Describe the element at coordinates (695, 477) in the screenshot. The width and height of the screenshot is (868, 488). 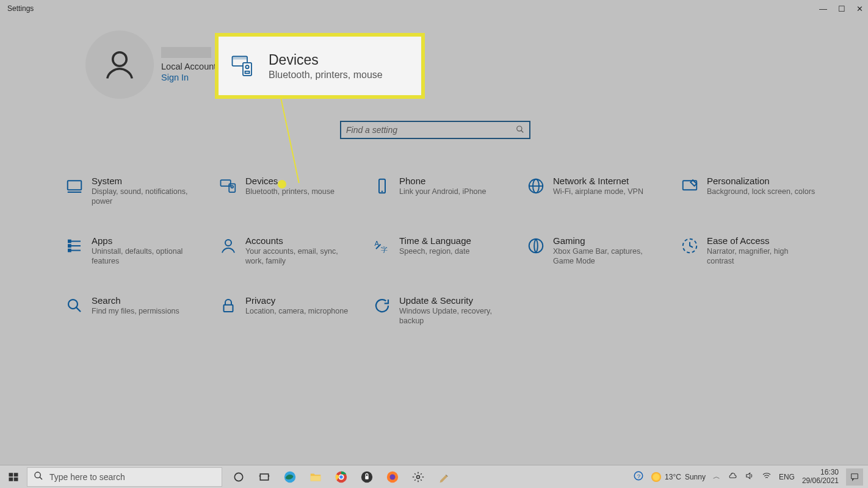
I see `weather-desc: Sunny` at that location.